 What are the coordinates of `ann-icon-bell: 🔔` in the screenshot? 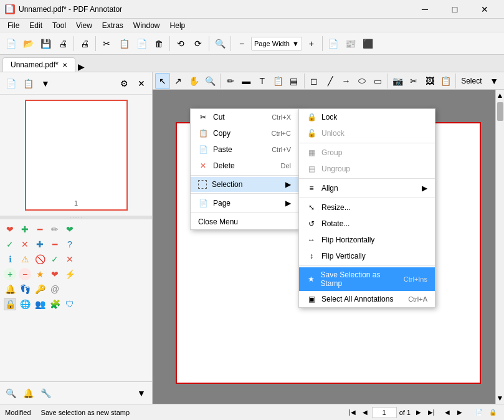 It's located at (10, 289).